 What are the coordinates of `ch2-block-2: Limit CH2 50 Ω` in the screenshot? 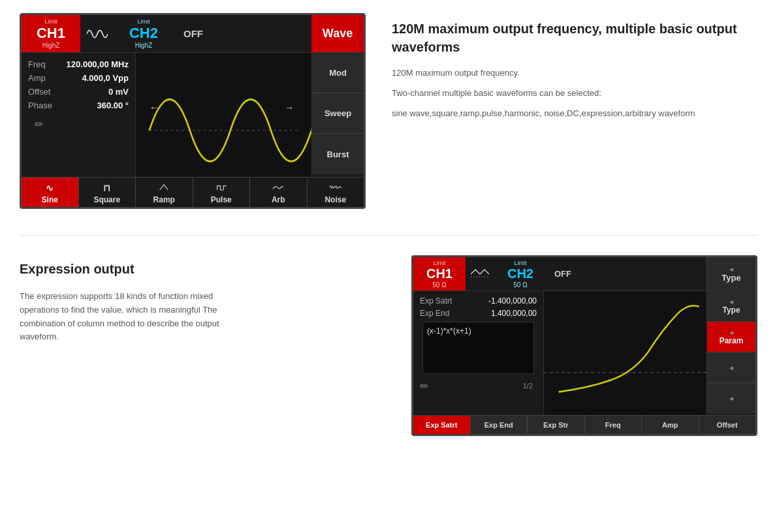 It's located at (520, 274).